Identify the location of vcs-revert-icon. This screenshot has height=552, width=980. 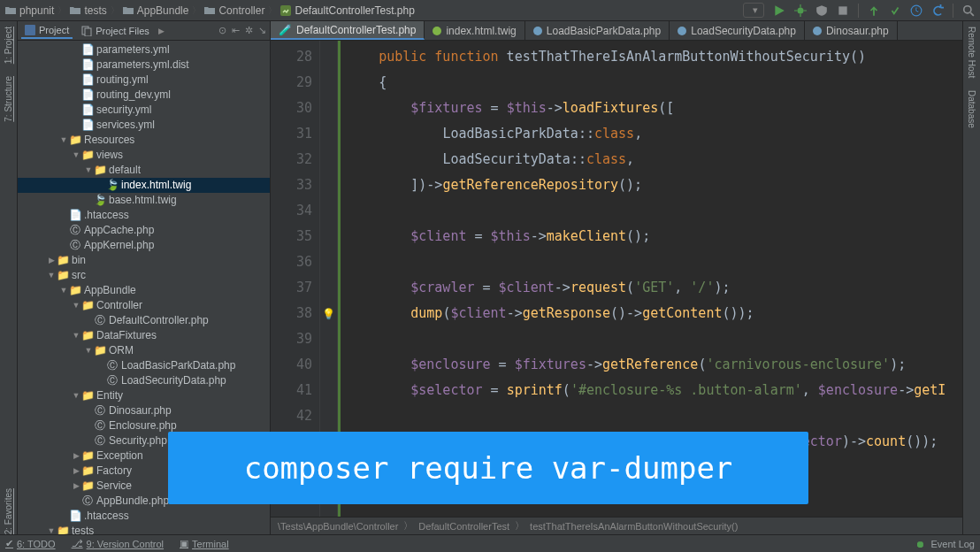
(938, 11).